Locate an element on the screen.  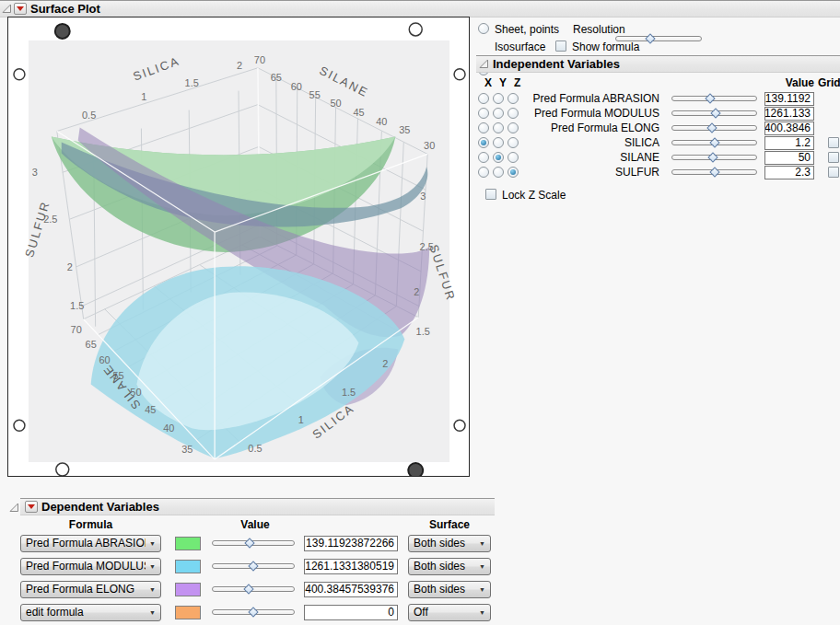
col-header-z: Z is located at coordinates (518, 83).